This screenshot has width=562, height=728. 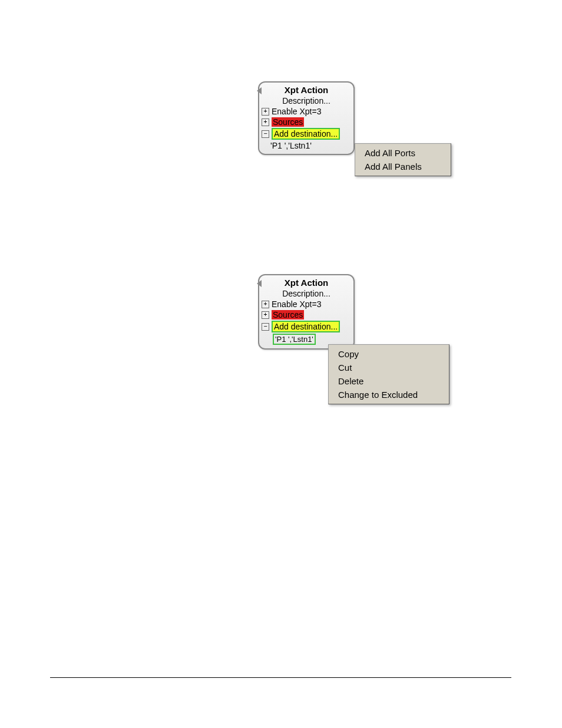 What do you see at coordinates (280, 678) in the screenshot?
I see `divider-line` at bounding box center [280, 678].